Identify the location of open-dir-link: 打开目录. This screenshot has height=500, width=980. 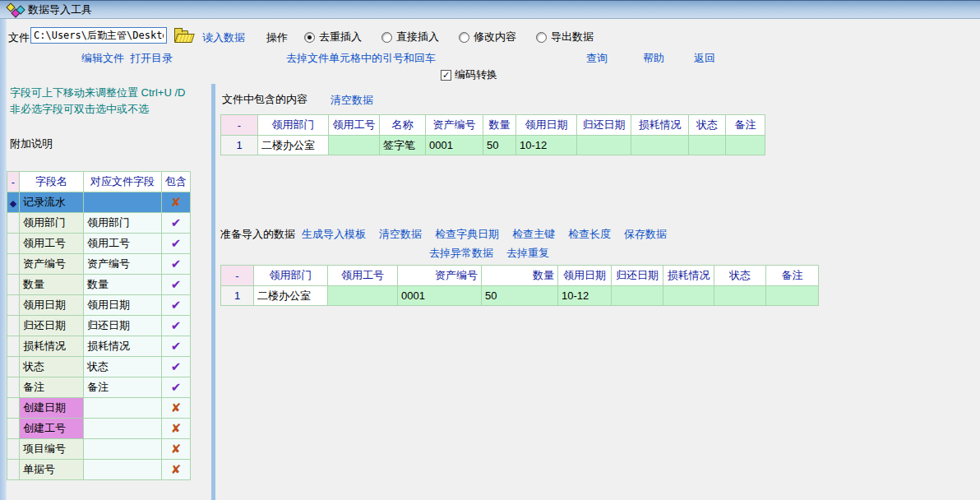
(151, 58).